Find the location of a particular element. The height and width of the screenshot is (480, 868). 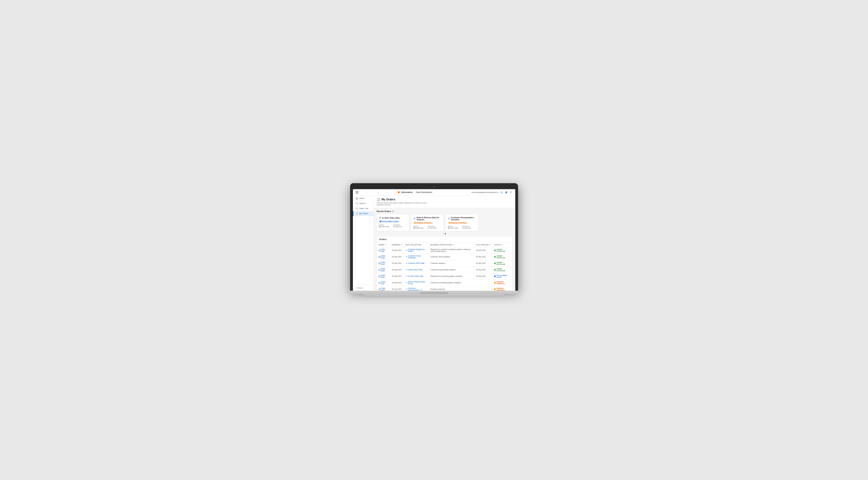

order-link-2: 🔄 Order-5cc8 is located at coordinates (383, 264).